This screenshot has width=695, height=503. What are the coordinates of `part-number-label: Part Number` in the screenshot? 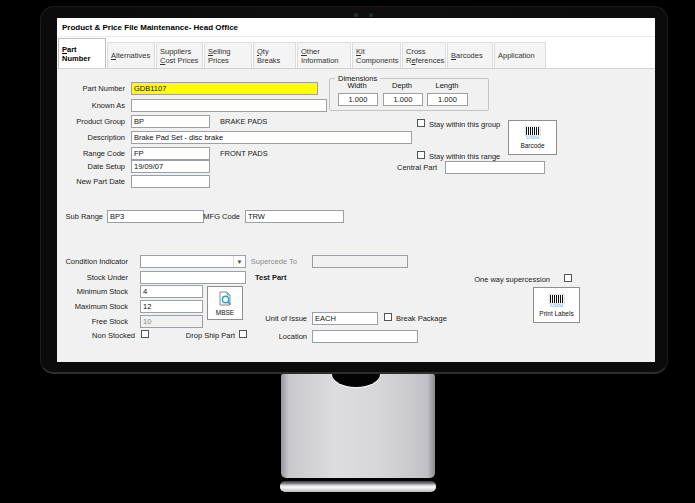 It's located at (91, 88).